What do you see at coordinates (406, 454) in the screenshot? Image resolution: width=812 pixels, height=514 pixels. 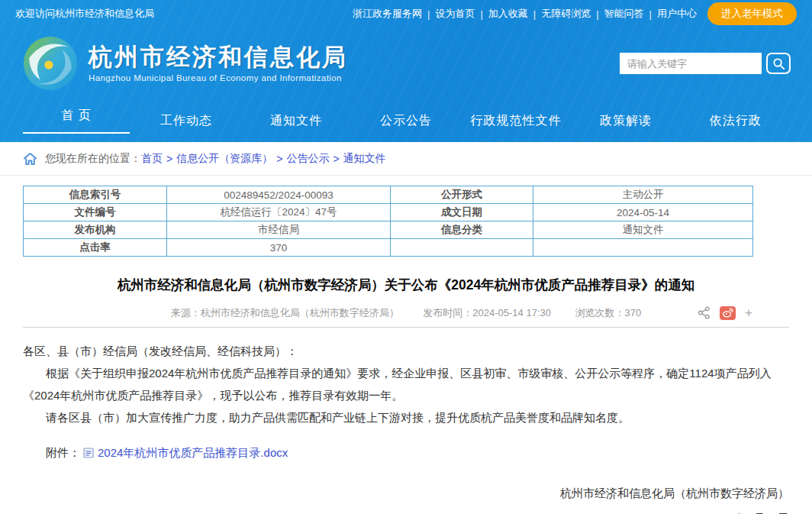 I see `attachment-row: 附件： 2024年杭州市优质产品推荐目录.docx` at bounding box center [406, 454].